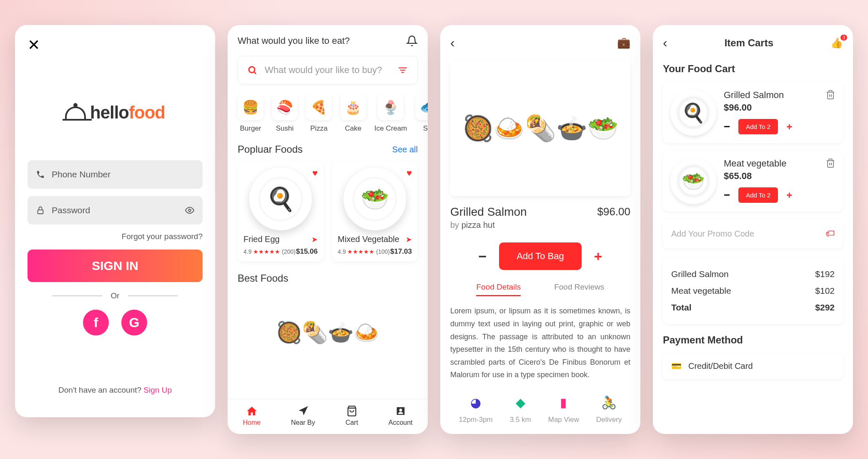  I want to click on category-label: Sof, so click(425, 129).